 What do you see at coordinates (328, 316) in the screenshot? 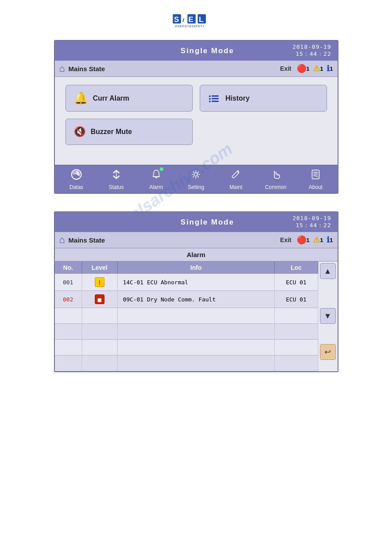
I see `scroll-down-button: ▼` at bounding box center [328, 316].